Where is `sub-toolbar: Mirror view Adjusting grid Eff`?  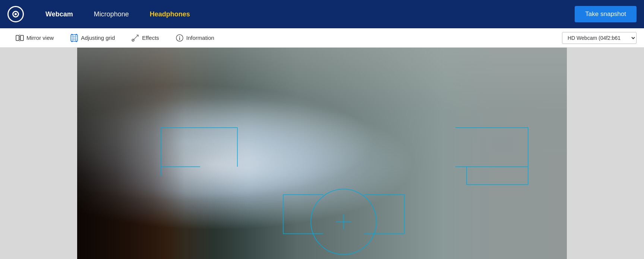 sub-toolbar: Mirror view Adjusting grid Eff is located at coordinates (322, 38).